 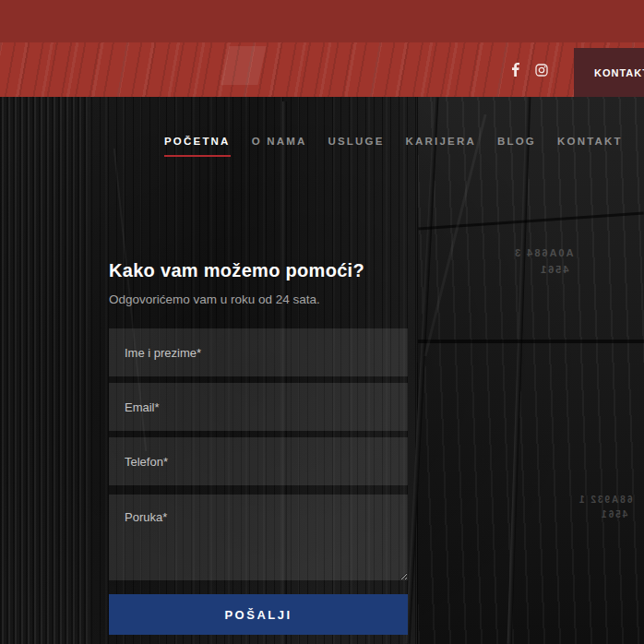 What do you see at coordinates (244, 66) in the screenshot?
I see `band-texture` at bounding box center [244, 66].